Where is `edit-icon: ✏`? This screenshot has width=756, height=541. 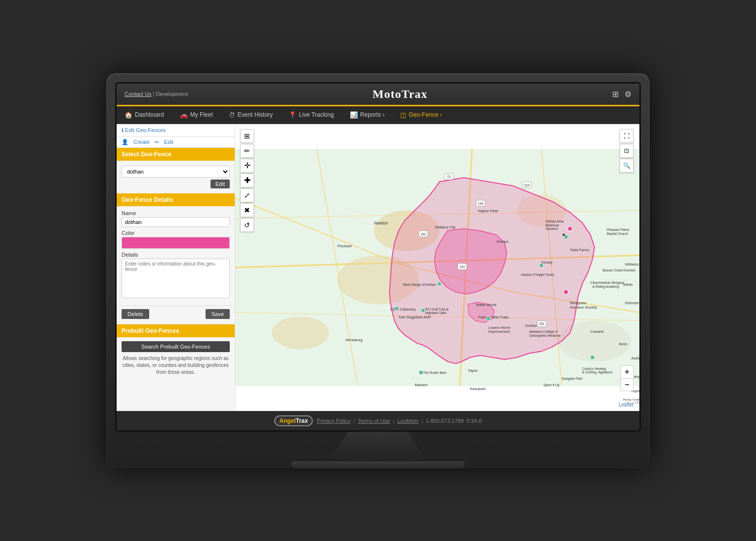 edit-icon: ✏ is located at coordinates (157, 142).